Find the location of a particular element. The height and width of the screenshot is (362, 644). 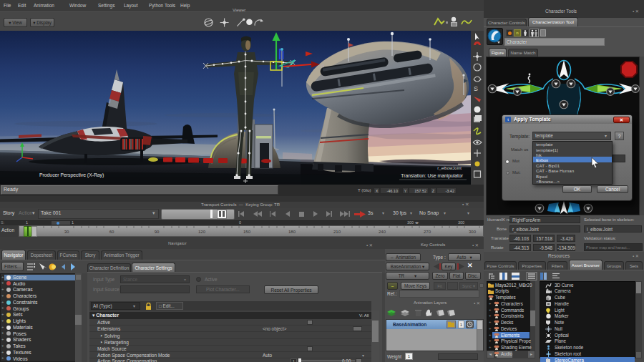

svg-text: 210 is located at coordinates (338, 232).